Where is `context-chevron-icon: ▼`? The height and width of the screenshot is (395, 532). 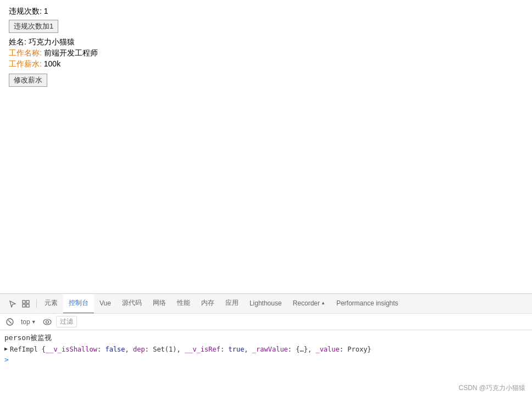 context-chevron-icon: ▼ is located at coordinates (34, 322).